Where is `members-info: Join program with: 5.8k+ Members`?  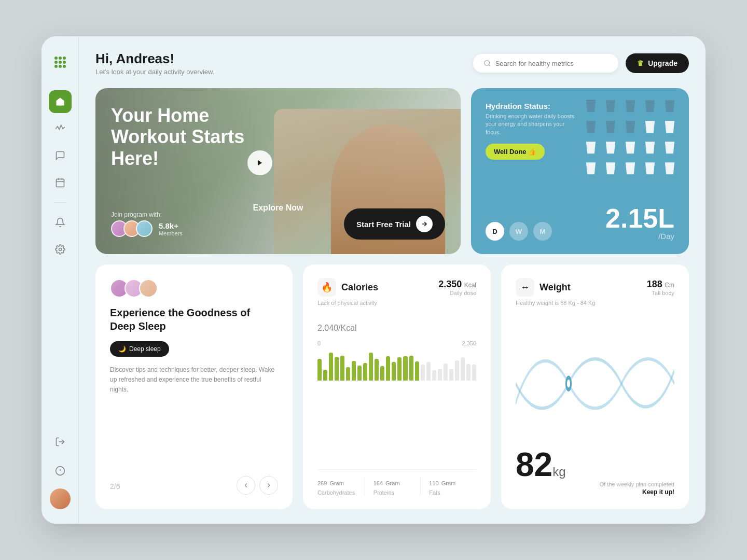
members-info: Join program with: 5.8k+ Members is located at coordinates (147, 224).